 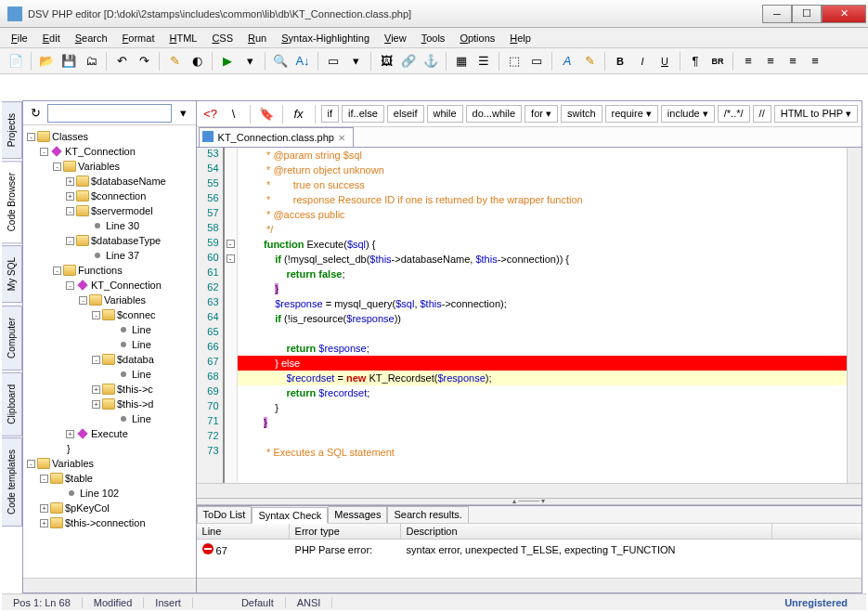 I want to click on tree-node: Line 102, so click(x=110, y=493).